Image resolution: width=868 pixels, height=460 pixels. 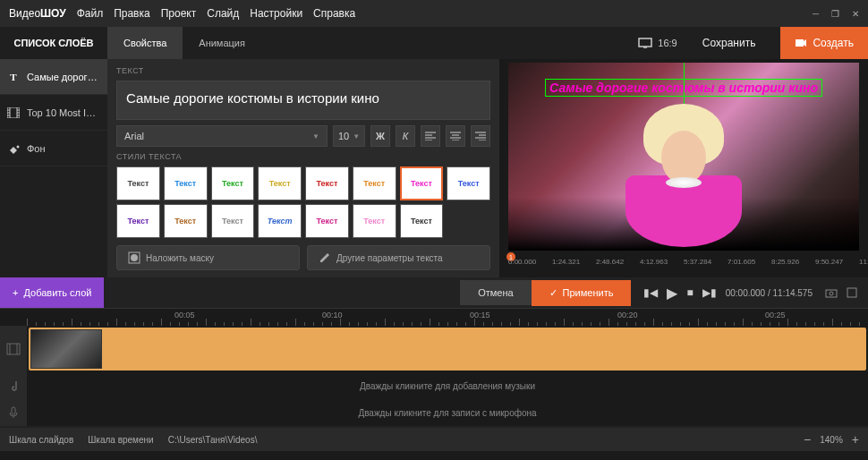 I want to click on apply-label: Применить, so click(x=589, y=293).